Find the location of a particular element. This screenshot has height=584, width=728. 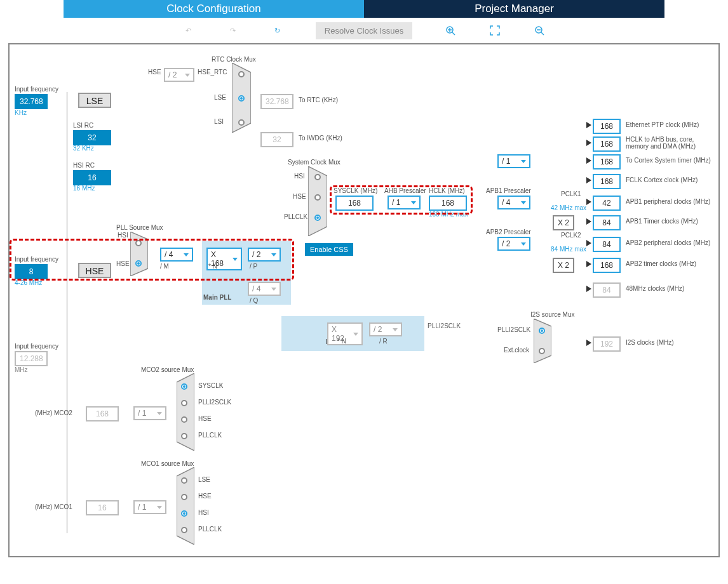

rtc-radio-lsi is located at coordinates (241, 123).